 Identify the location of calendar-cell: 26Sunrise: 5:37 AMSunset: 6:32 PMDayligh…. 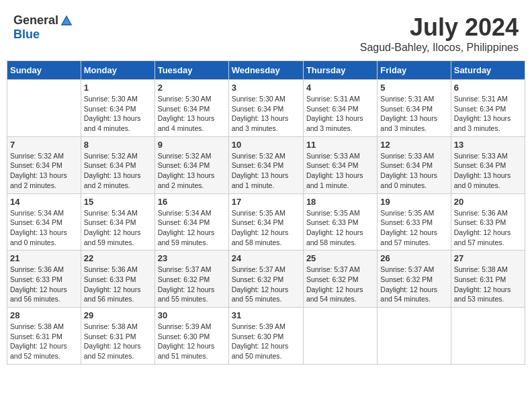
(414, 279).